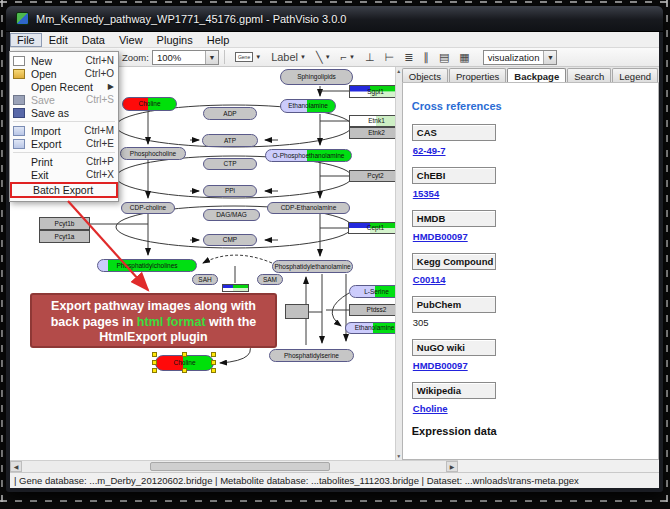 The height and width of the screenshot is (509, 670). What do you see at coordinates (667, 254) in the screenshot?
I see `slide-border-right` at bounding box center [667, 254].